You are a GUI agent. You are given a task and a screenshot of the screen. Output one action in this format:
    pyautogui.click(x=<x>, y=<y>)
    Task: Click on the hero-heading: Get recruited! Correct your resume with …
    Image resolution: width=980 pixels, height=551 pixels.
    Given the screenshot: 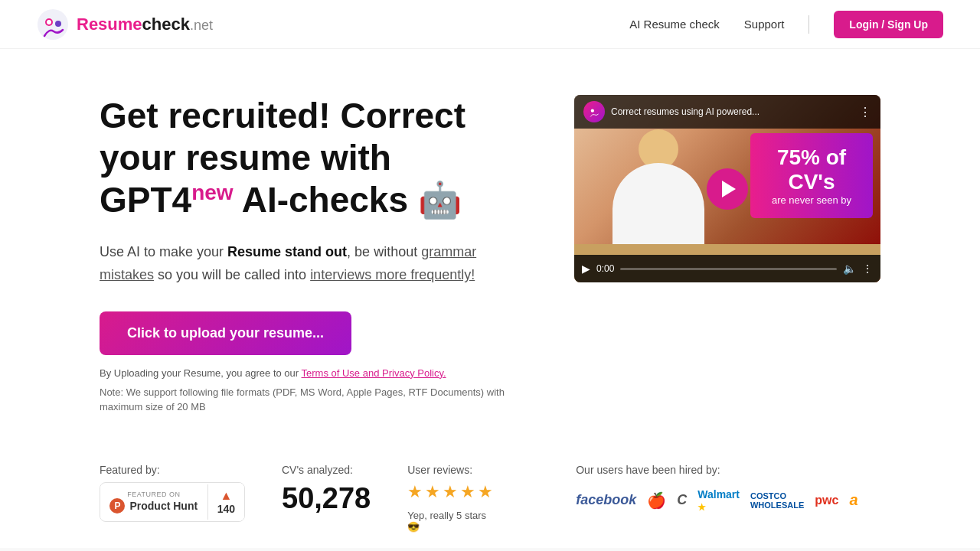 What is the action you would take?
    pyautogui.click(x=306, y=158)
    